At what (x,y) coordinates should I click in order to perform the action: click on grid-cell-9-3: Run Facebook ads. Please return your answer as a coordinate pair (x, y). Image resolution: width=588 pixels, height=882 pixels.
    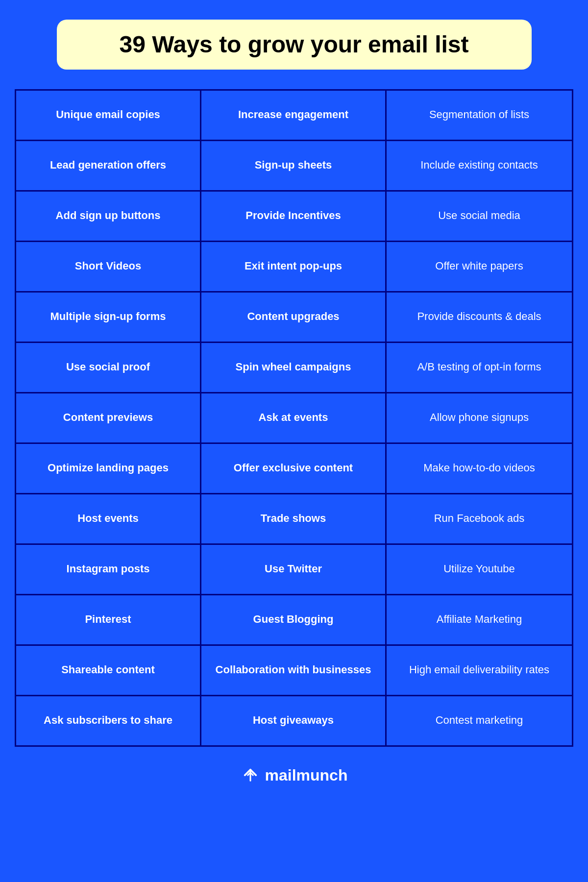
    Looking at the image, I should click on (479, 519).